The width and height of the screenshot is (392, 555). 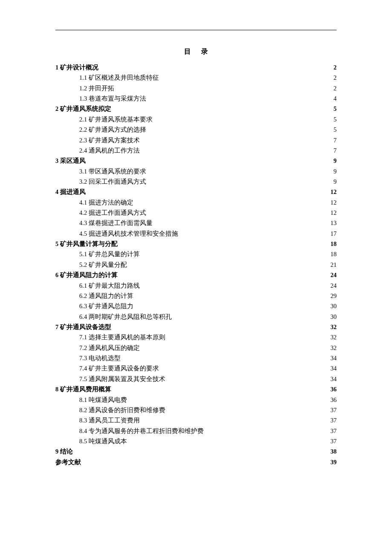 What do you see at coordinates (122, 379) in the screenshot?
I see `toc-entry-label: 7.5 通风附属装置及其安全技术` at bounding box center [122, 379].